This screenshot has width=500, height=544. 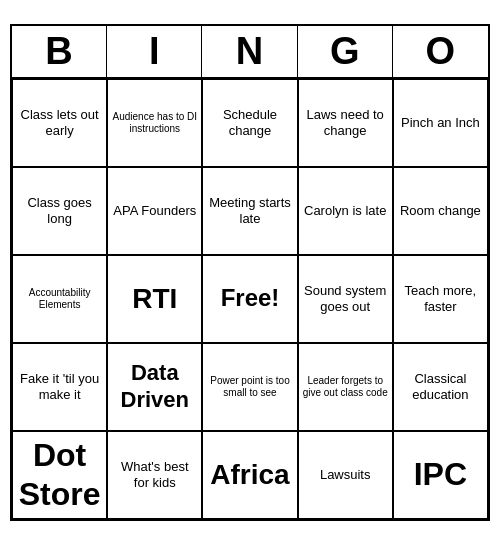 What do you see at coordinates (346, 299) in the screenshot?
I see `bingo-cell-13: Sound system goes out` at bounding box center [346, 299].